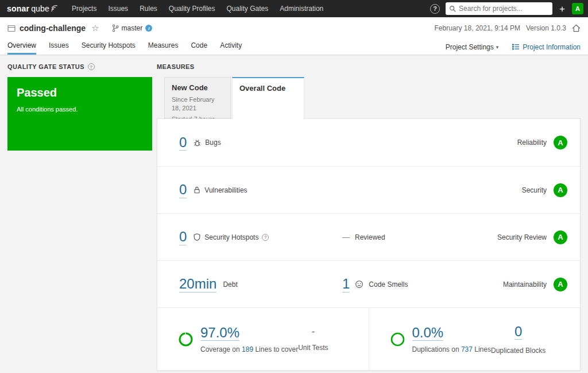  I want to click on duplicated-lines-link: 737, so click(467, 349).